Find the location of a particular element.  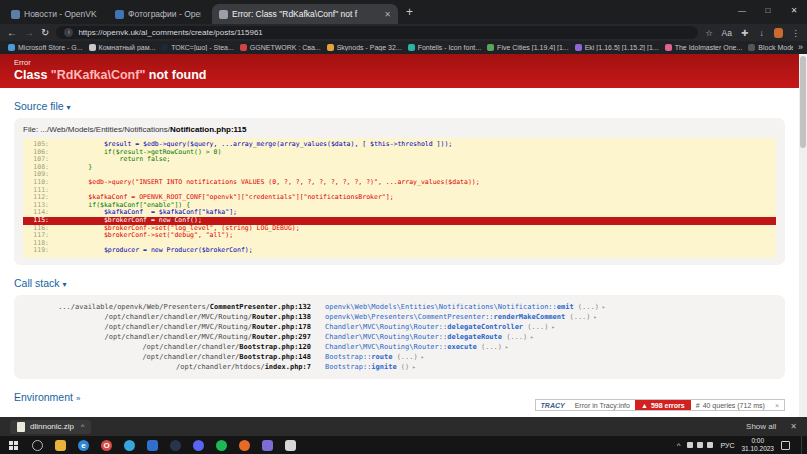

bookmark-item: Fontells - Icon font... is located at coordinates (444, 48).